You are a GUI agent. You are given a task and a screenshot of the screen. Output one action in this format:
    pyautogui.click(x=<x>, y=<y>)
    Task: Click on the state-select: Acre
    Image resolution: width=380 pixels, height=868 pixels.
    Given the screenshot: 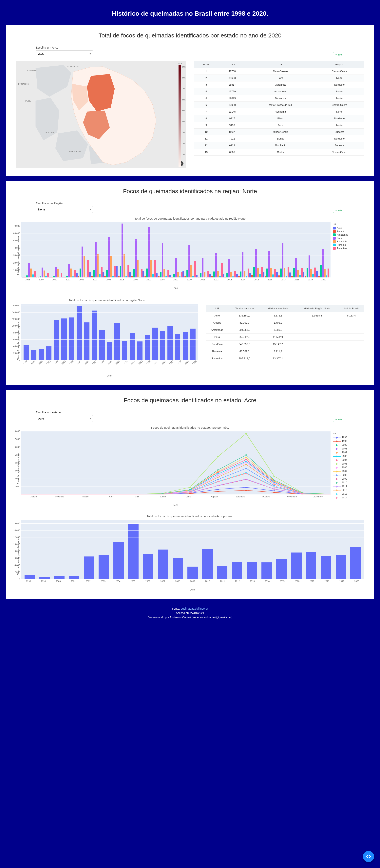 What is the action you would take?
    pyautogui.click(x=64, y=418)
    